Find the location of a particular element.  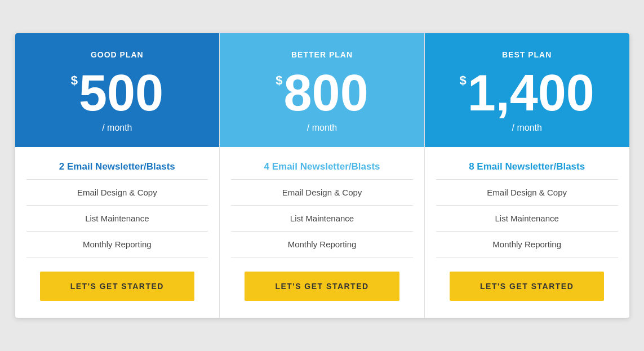

plan-cta-button-best: LET'S GET STARTED is located at coordinates (527, 286).